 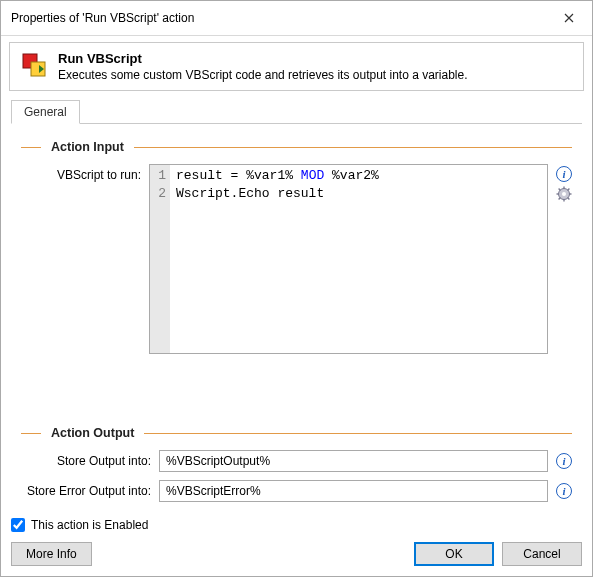 What do you see at coordinates (81, 173) in the screenshot?
I see `vbscript-label: VBScript to run:` at bounding box center [81, 173].